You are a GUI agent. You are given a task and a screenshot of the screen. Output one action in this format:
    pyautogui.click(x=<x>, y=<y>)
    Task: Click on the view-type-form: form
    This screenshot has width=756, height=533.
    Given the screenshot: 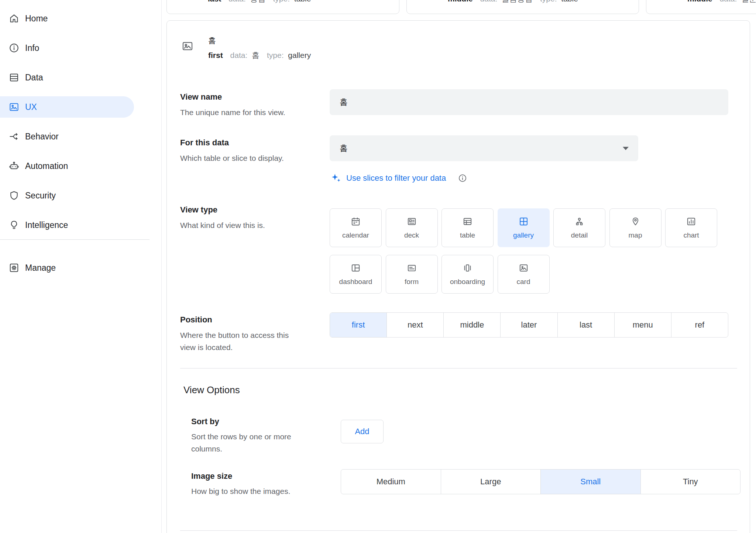 What is the action you would take?
    pyautogui.click(x=412, y=274)
    